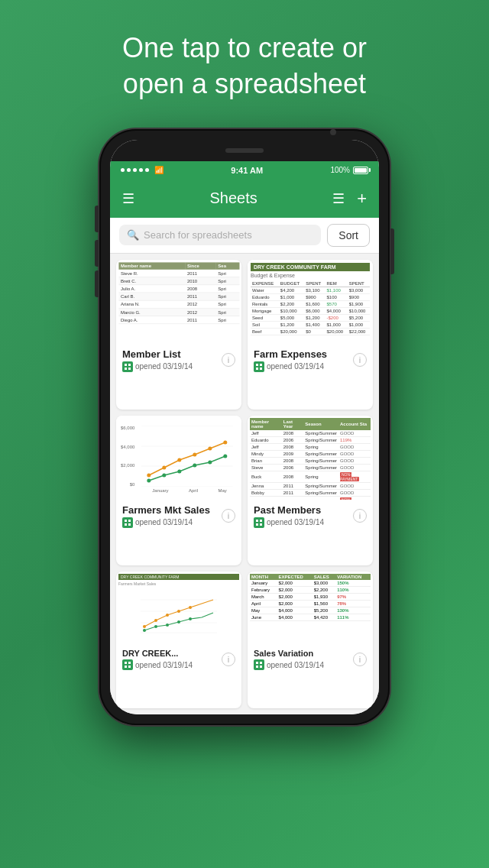 This screenshot has width=489, height=868. Describe the element at coordinates (310, 296) in the screenshot. I see `table-row: Eduardo$1,000$900$100$900` at that location.